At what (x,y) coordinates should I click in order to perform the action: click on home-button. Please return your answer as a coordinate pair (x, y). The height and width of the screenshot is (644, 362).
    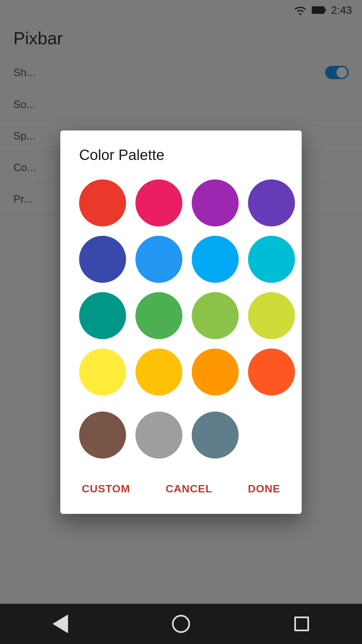
    Looking at the image, I should click on (181, 624).